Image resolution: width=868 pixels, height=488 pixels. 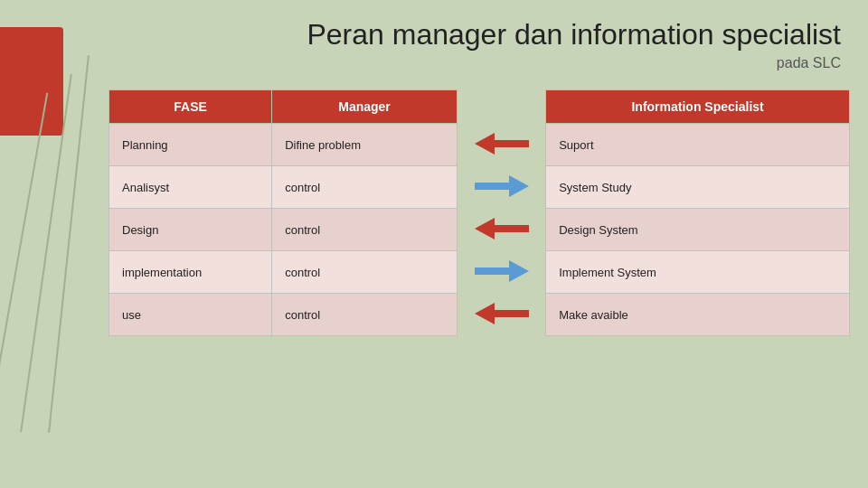 What do you see at coordinates (698, 273) in the screenshot?
I see `cell-info-specialist: Implement System` at bounding box center [698, 273].